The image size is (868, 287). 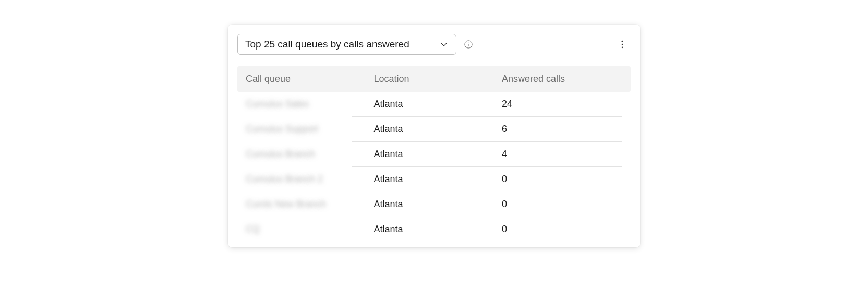 I want to click on table-row: Cumulus Support Atlanta 6, so click(x=434, y=129).